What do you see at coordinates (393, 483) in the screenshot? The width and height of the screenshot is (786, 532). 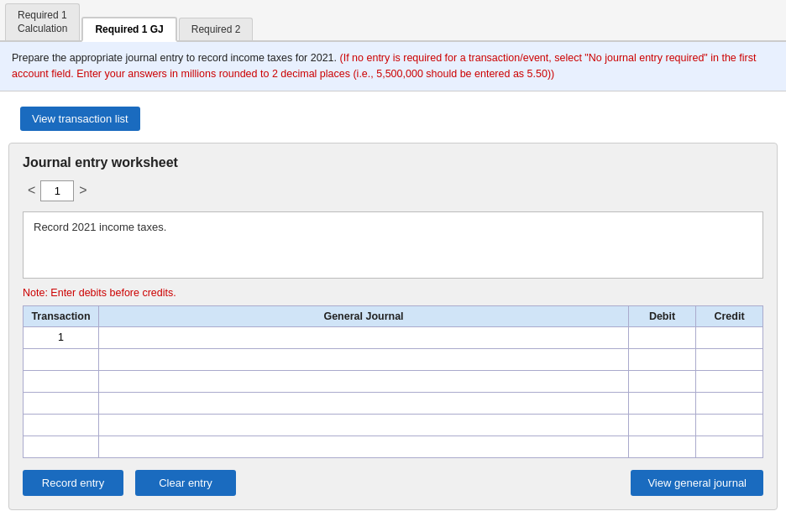 I see `action-buttons-row: Record entry Clear entry View general jo…` at bounding box center [393, 483].